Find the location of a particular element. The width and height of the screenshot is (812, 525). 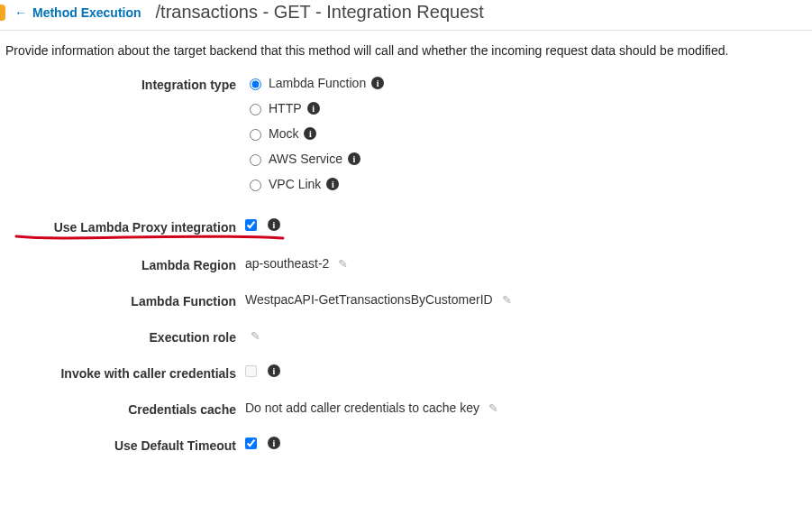

value-lambda-function: WestpacAPI-GetTransactionsByCustomerID ✎ is located at coordinates (526, 299).